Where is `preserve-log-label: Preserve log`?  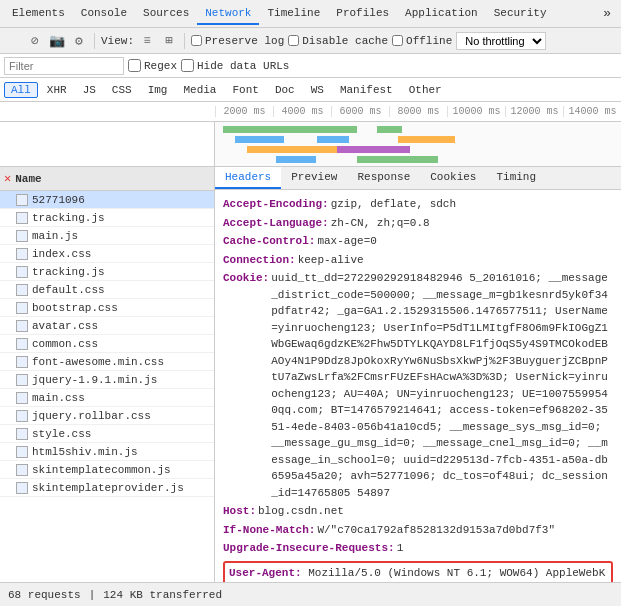 preserve-log-label: Preserve log is located at coordinates (238, 41).